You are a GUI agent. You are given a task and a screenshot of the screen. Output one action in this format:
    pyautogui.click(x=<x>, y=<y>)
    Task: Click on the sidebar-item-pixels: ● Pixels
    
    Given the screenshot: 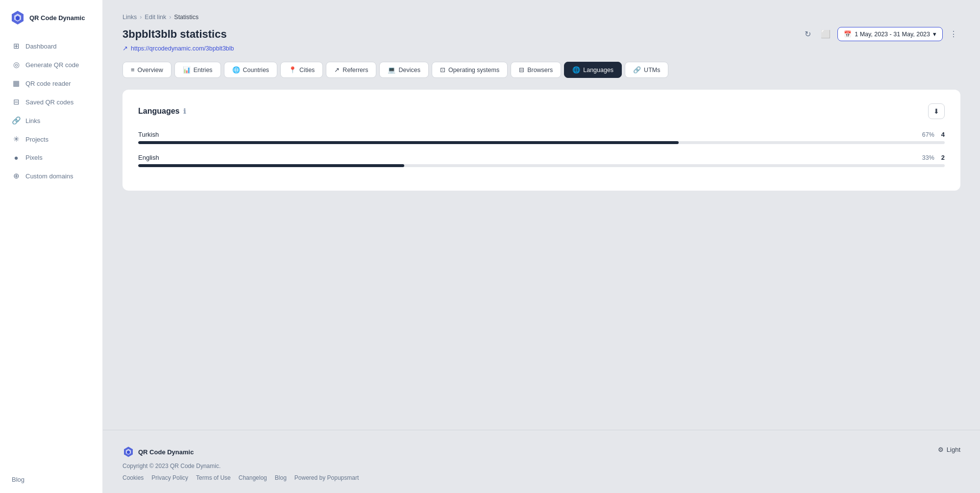 What is the action you would take?
    pyautogui.click(x=51, y=158)
    